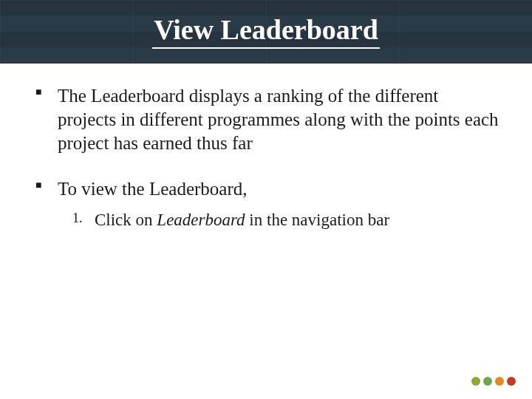  What do you see at coordinates (286, 220) in the screenshot?
I see `step-item: 1. Click on Leaderboard in the navigatio…` at bounding box center [286, 220].